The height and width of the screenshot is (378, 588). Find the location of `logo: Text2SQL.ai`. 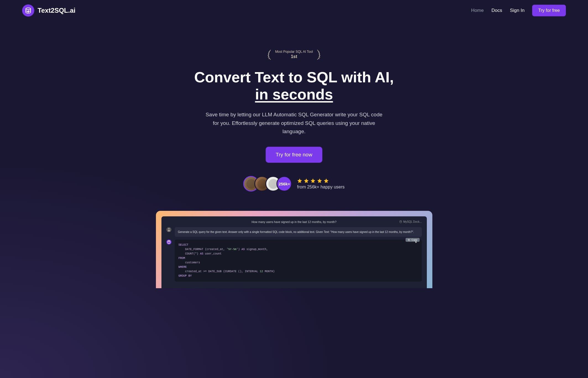

logo: Text2SQL.ai is located at coordinates (49, 11).